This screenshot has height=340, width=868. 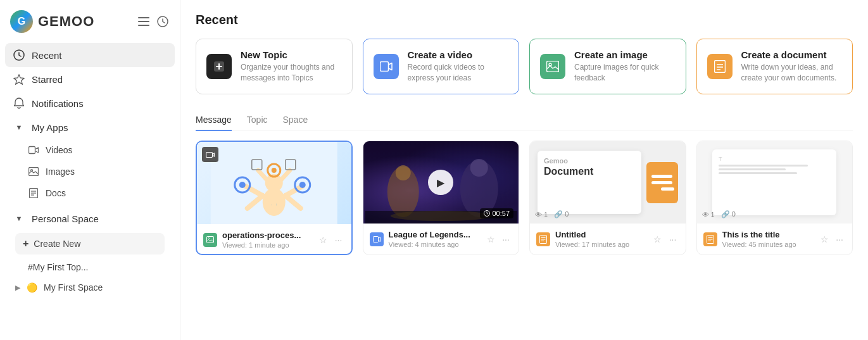 I want to click on create-document-desc: Write down your ideas, and create your o…, so click(x=792, y=73).